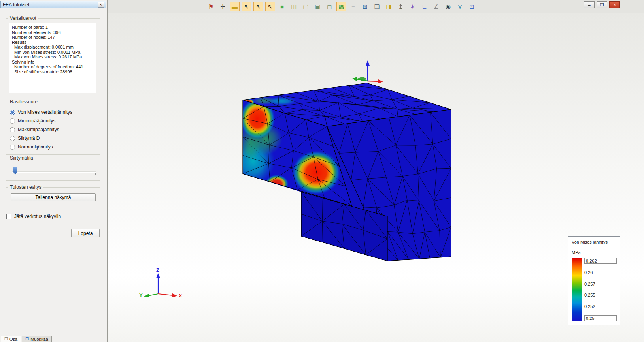 This screenshot has width=644, height=342. I want to click on quantity-radio-list: Von Mises vertailujännitysMinimipääjänni…, so click(53, 127).